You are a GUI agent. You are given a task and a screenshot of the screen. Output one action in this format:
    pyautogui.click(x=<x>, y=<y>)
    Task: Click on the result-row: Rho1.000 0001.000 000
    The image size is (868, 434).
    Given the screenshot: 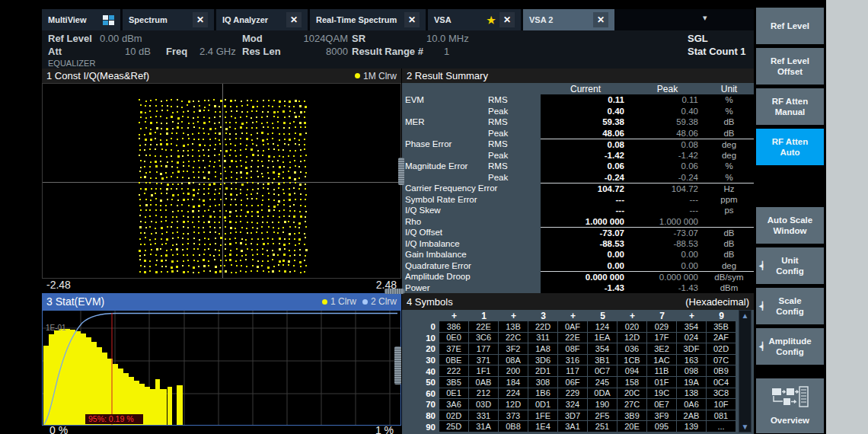 What is the action you would take?
    pyautogui.click(x=578, y=222)
    